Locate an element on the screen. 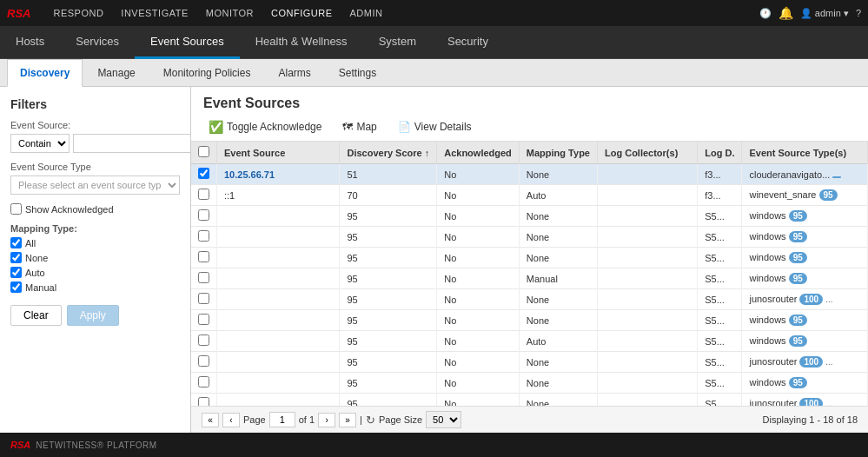 The height and width of the screenshot is (457, 868). help-icon: ? is located at coordinates (858, 13).